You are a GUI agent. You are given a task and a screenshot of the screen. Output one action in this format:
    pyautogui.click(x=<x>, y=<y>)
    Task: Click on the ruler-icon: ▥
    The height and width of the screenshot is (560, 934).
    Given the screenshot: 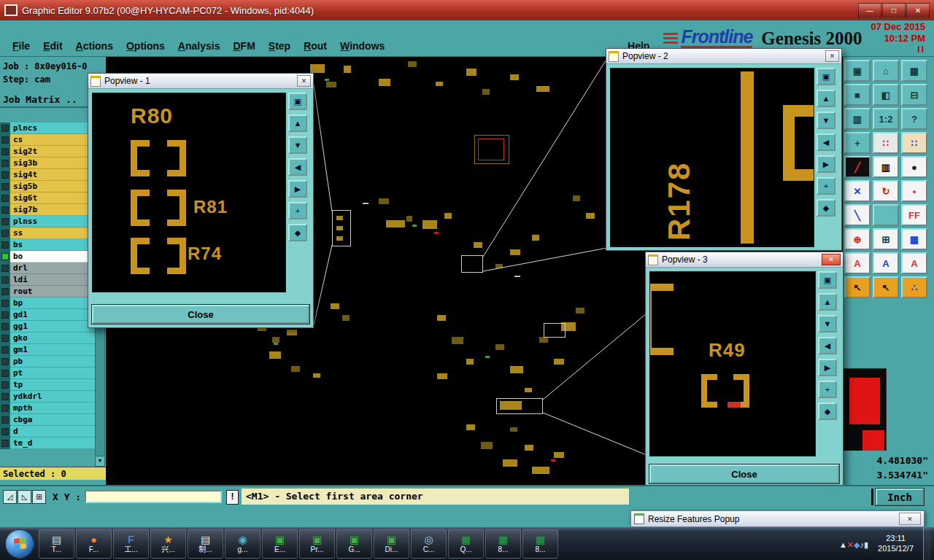 What is the action you would take?
    pyautogui.click(x=886, y=167)
    